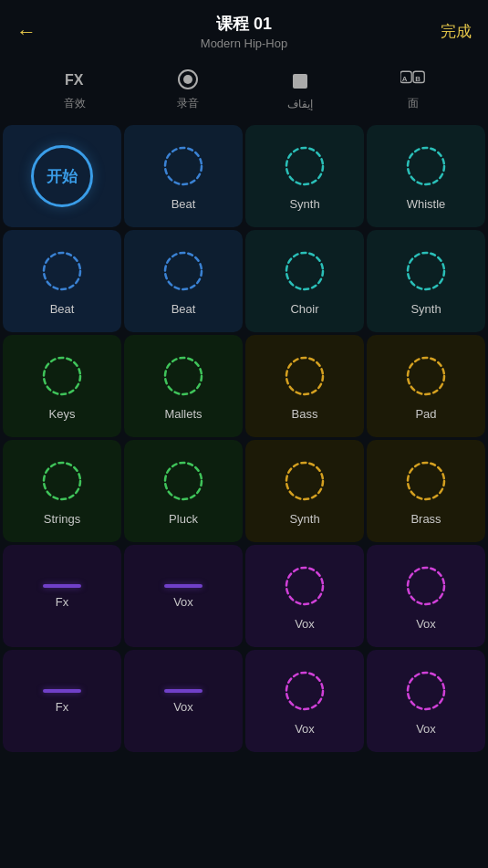 The height and width of the screenshot is (868, 488). I want to click on cell-beat1: Beat, so click(183, 176).